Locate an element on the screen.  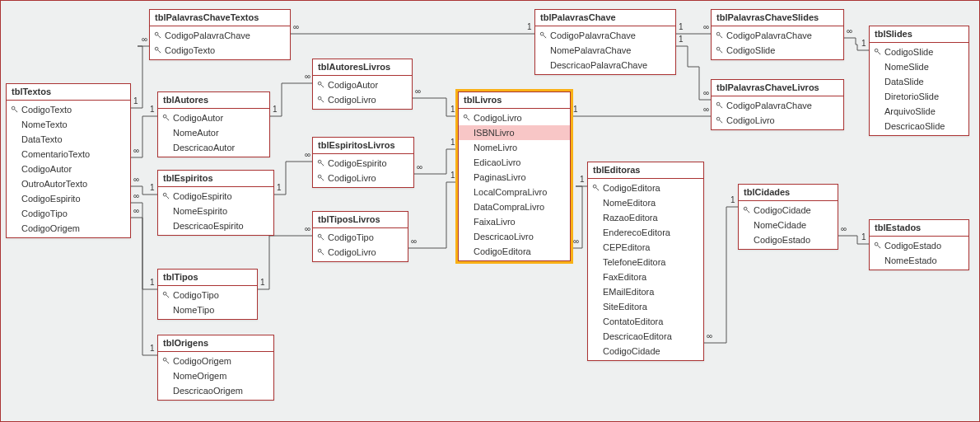
table-tblPalavrasChaveSlides: tblPalavrasChaveSlidesCodigoPalavraChave… is located at coordinates (777, 35).